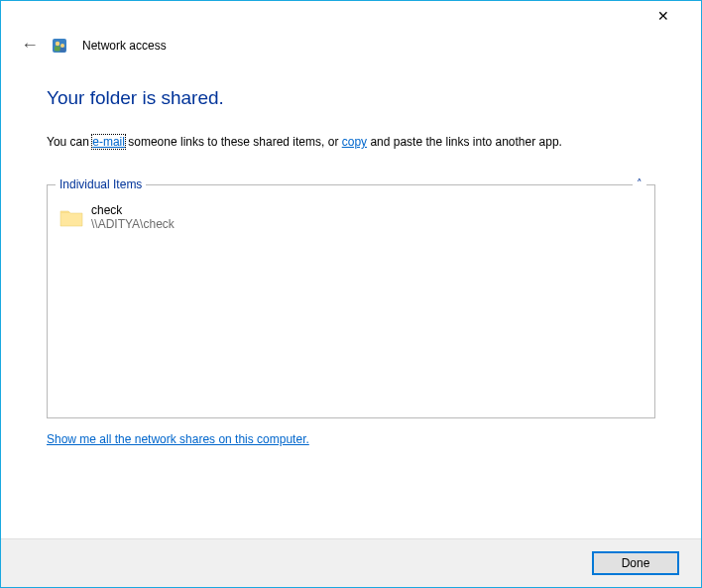  I want to click on header-row: ← Network access, so click(351, 54).